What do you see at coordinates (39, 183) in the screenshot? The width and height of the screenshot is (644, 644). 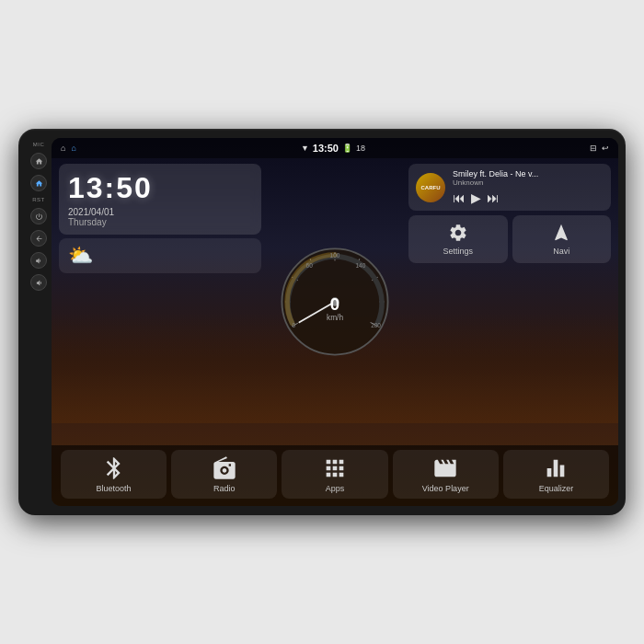 I see `home-2-button` at bounding box center [39, 183].